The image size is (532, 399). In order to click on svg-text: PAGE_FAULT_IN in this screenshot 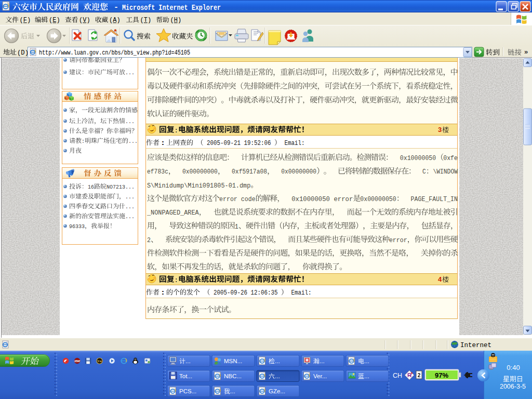, I will do `click(434, 200)`.